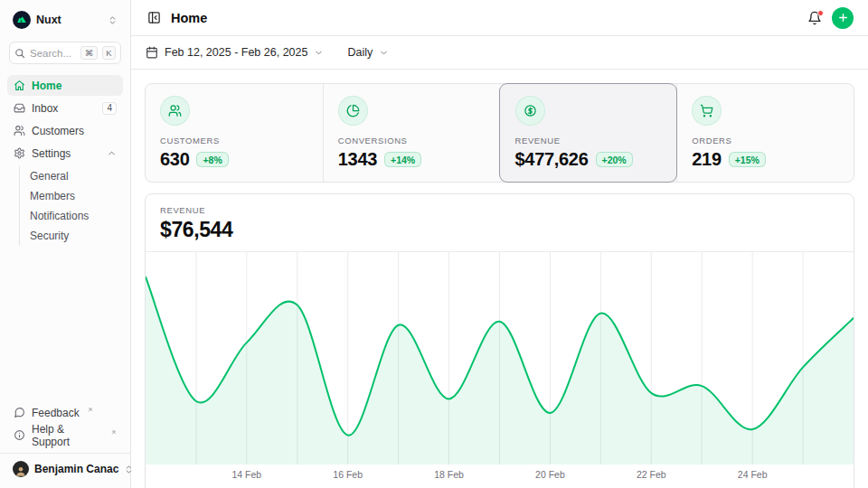 The width and height of the screenshot is (868, 488). I want to click on stat-card-orders: ORDERS 219 +15%, so click(765, 133).